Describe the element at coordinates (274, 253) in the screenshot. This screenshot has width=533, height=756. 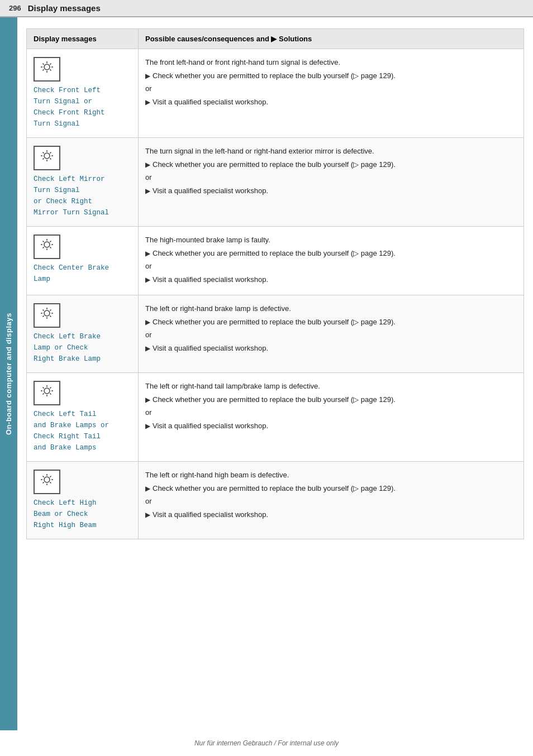
I see `sol-text-2-0: Check whether you are permitted to repla…` at that location.